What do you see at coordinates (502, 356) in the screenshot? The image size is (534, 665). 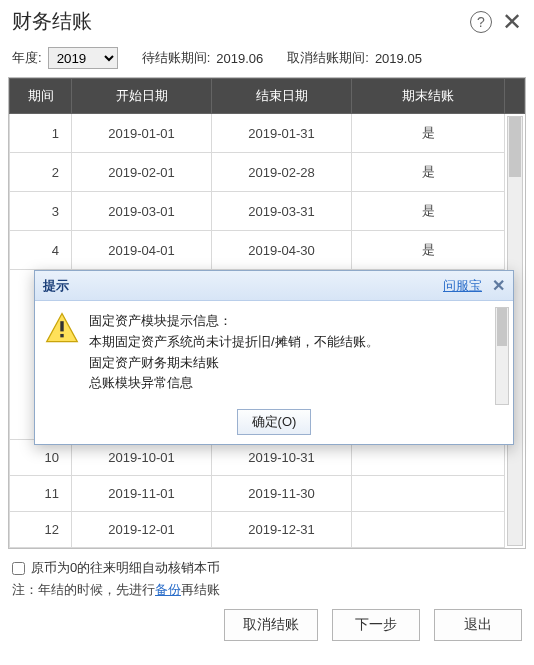 I see `dialog-scrollbar` at bounding box center [502, 356].